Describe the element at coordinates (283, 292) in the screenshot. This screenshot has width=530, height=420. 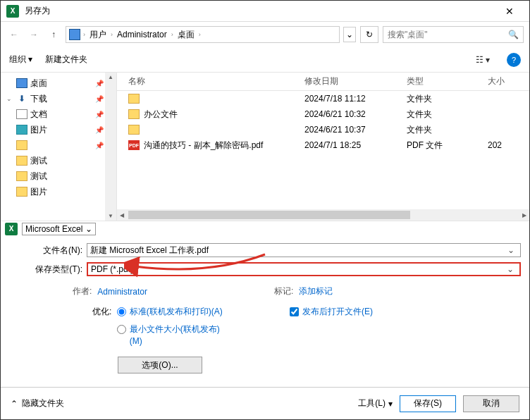
I see `tag-label: 标记:` at that location.